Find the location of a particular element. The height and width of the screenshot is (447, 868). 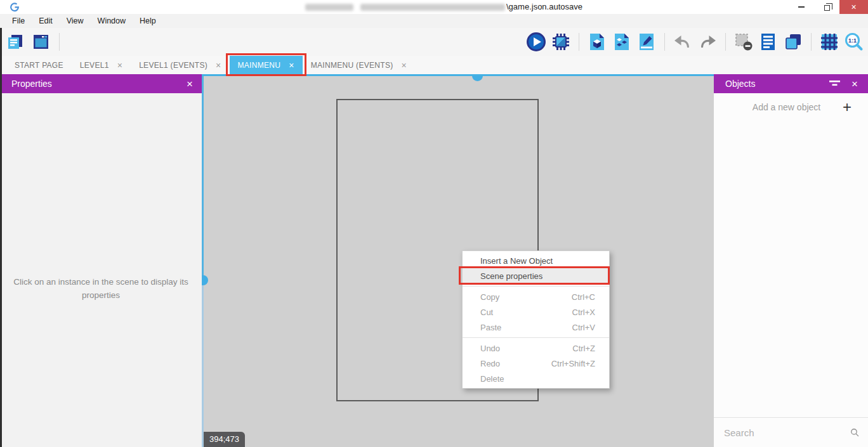

tab-start-page: START PAGE is located at coordinates (39, 65).